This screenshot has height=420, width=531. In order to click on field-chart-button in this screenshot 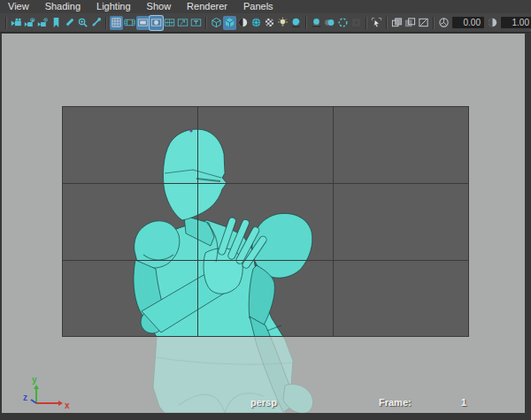, I will do `click(170, 23)`.